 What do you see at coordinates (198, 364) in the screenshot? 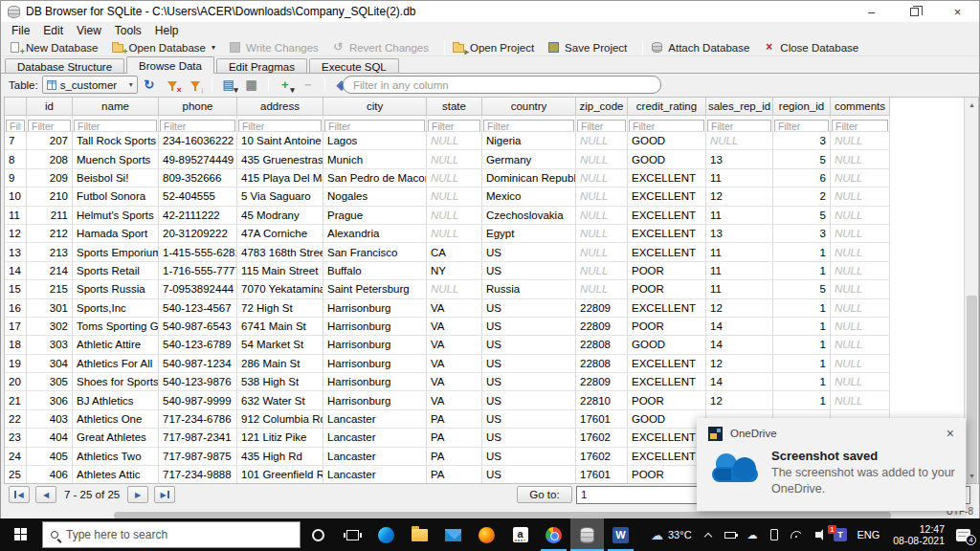
I see `cell-phone: 540-987-1234` at bounding box center [198, 364].